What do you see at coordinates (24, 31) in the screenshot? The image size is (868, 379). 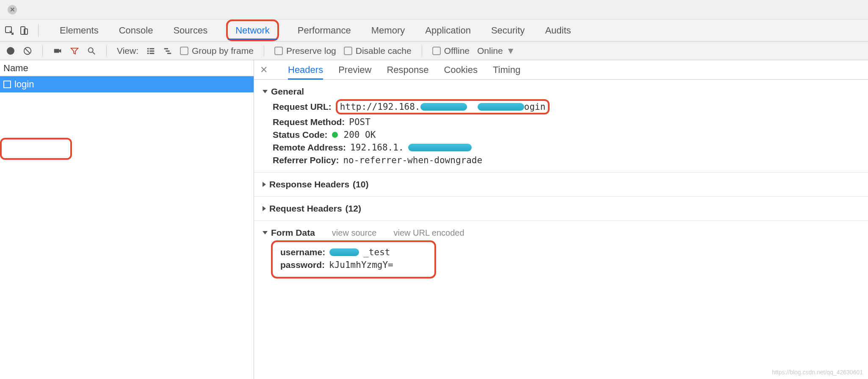 I see `device-toggle-icon` at bounding box center [24, 31].